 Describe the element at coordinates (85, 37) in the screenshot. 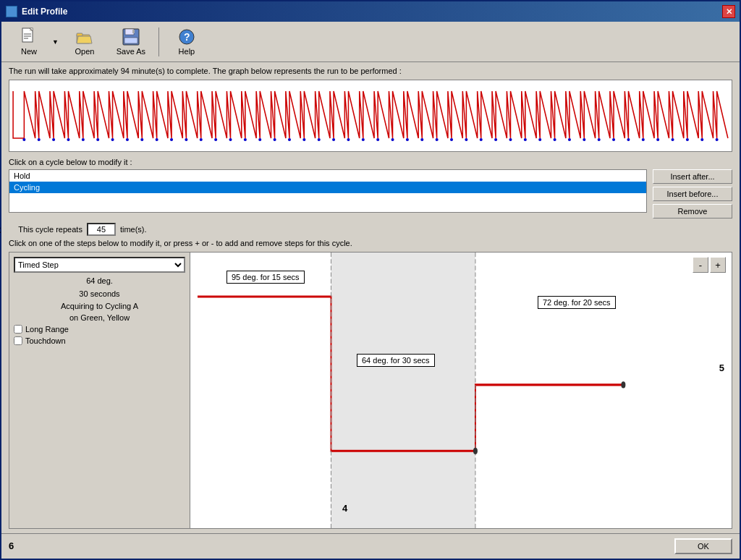

I see `open-icon` at that location.